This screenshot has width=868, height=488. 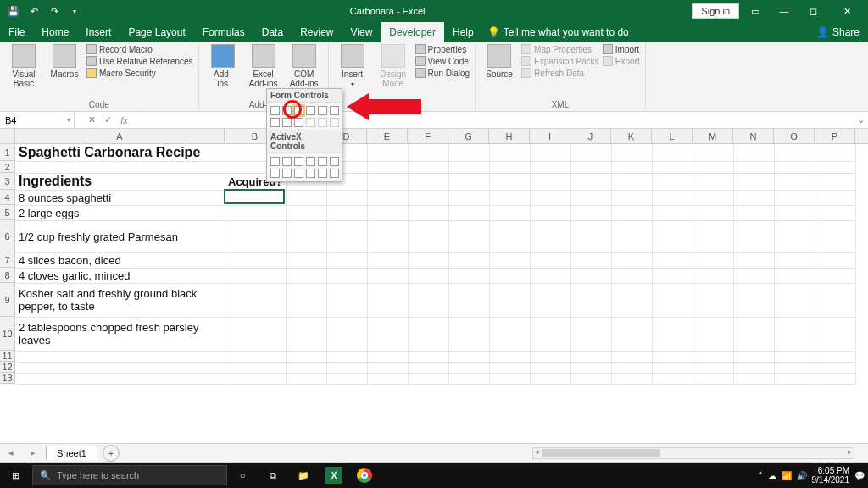 What do you see at coordinates (120, 300) in the screenshot?
I see `cell: Kosher salt and freshly ground black pep…` at bounding box center [120, 300].